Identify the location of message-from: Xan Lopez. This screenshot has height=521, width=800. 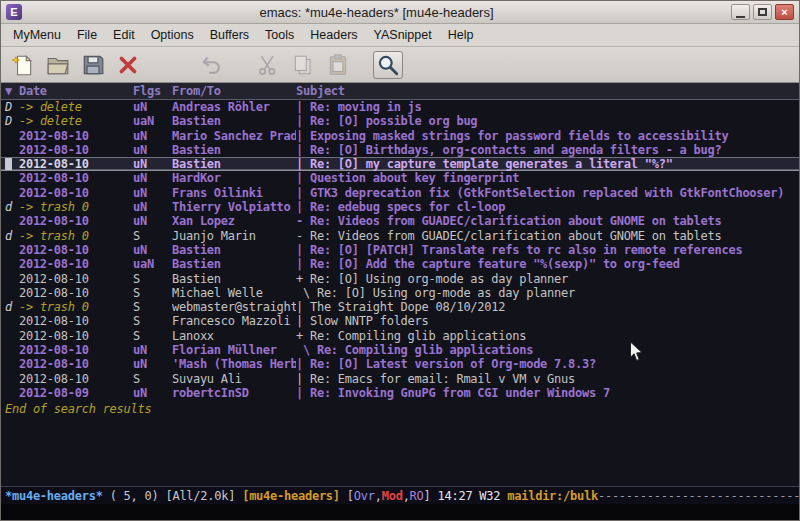
(234, 221).